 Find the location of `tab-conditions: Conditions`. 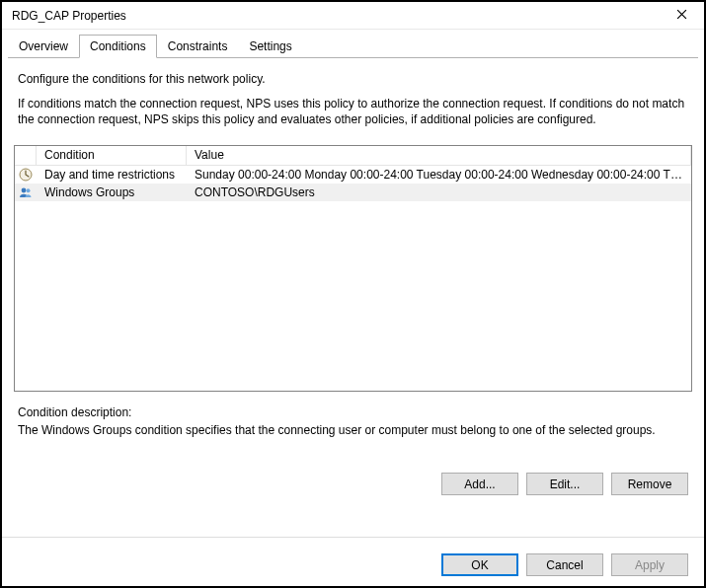

tab-conditions: Conditions is located at coordinates (118, 46).